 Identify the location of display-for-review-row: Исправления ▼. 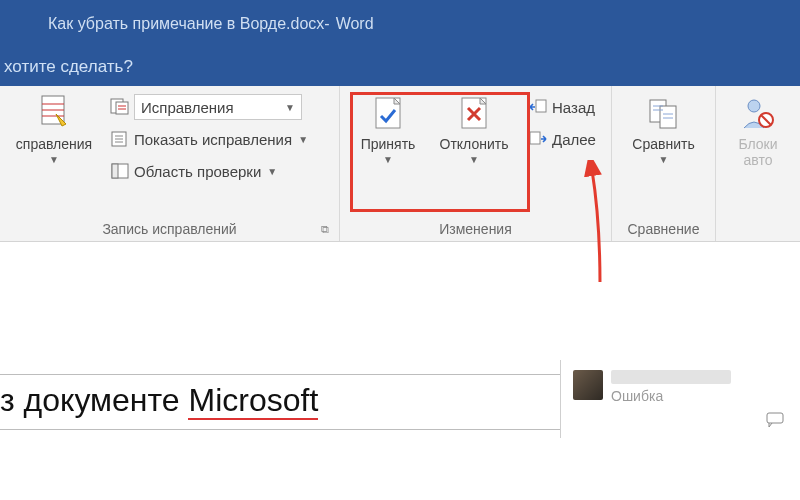
(209, 107).